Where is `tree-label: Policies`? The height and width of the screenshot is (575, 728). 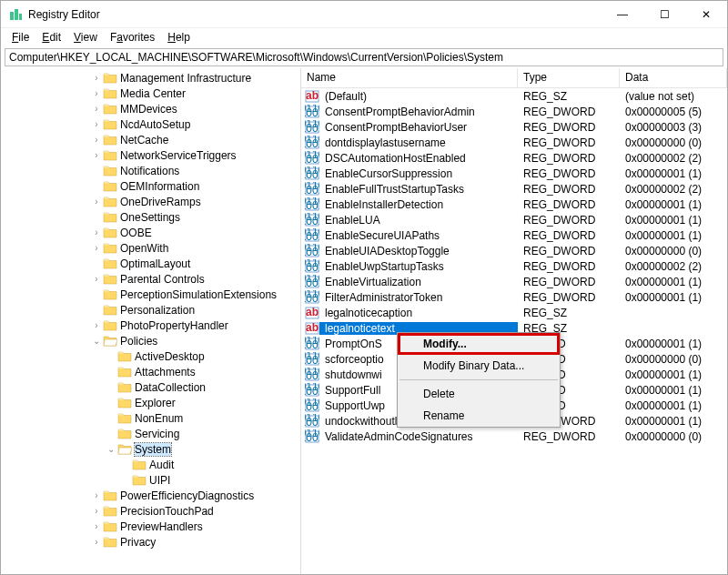
tree-label: Policies is located at coordinates (138, 341).